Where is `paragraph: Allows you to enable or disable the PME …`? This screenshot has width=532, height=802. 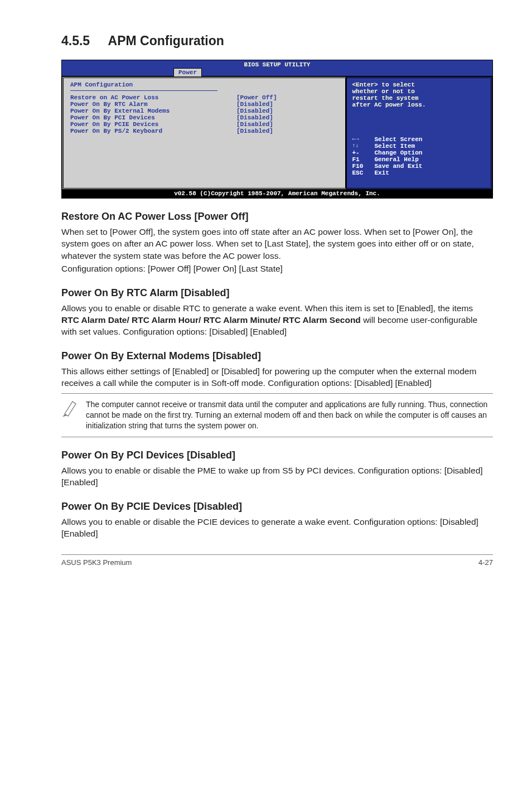 paragraph: Allows you to enable or disable the PME … is located at coordinates (277, 476).